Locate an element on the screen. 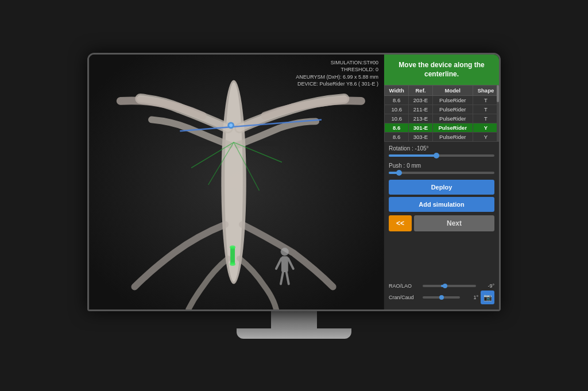 The width and height of the screenshot is (588, 391). table-row: 8.6 303-E PulseRider Y is located at coordinates (442, 137).